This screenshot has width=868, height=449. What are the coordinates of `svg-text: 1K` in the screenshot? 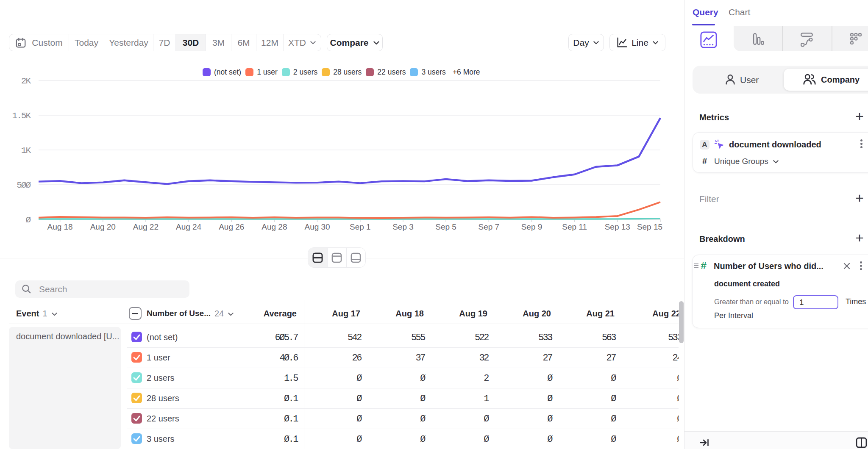 It's located at (26, 151).